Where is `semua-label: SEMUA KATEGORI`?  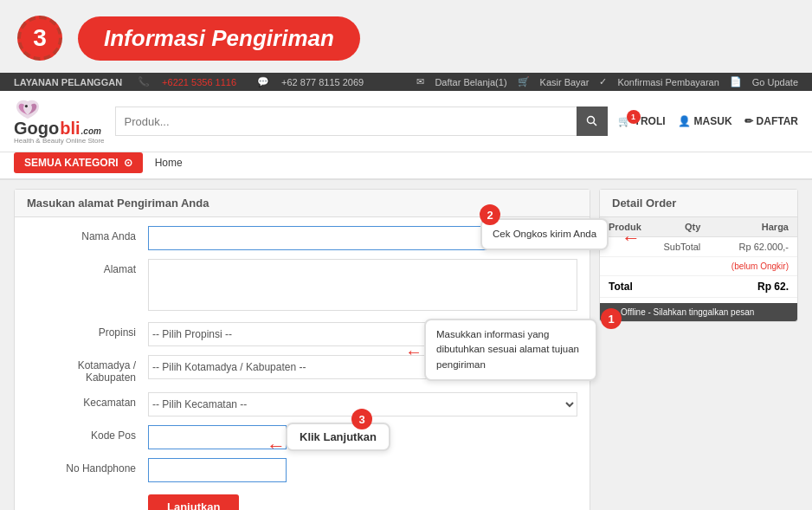 semua-label: SEMUA KATEGORI is located at coordinates (71, 163).